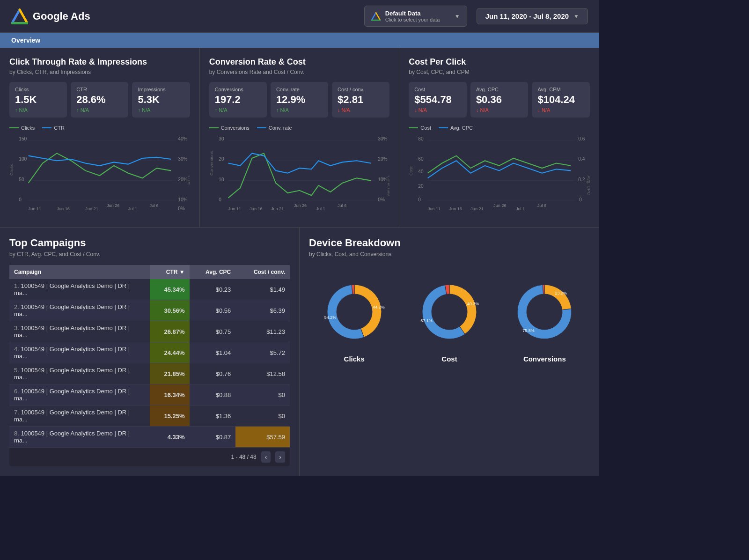  I want to click on svg-text: 80, so click(421, 139).